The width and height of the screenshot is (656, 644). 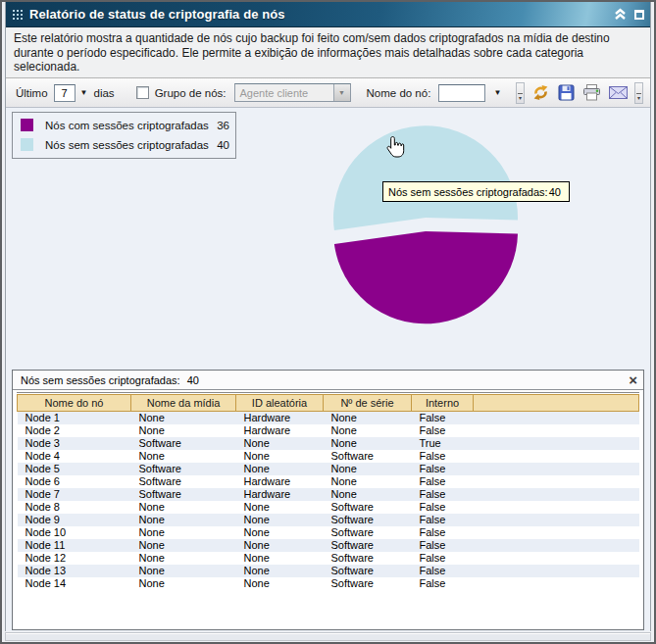 What do you see at coordinates (328, 457) in the screenshot?
I see `table-row: Node 4NoneNoneSoftwareFalse` at bounding box center [328, 457].